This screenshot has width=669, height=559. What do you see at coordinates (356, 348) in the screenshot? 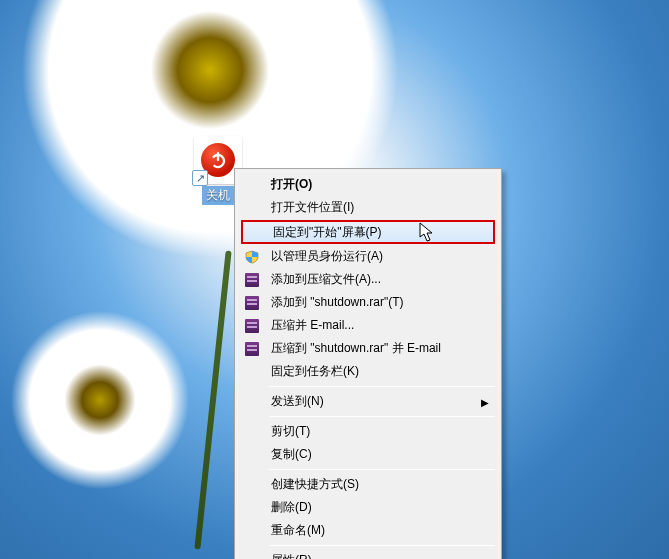
I see `menu-item-label: 压缩到 "shutdown.rar" 并 E-mail` at bounding box center [356, 348].